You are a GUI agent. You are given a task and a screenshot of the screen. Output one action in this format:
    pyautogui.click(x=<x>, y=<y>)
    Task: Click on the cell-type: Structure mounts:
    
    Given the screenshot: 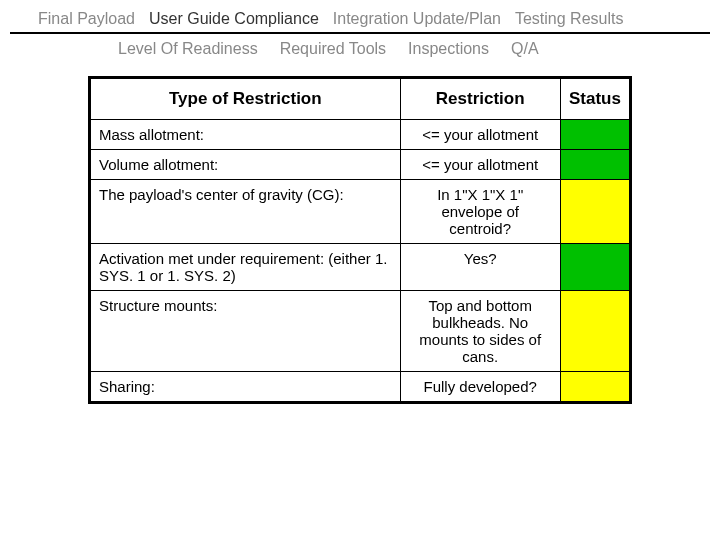 What is the action you would take?
    pyautogui.click(x=246, y=332)
    